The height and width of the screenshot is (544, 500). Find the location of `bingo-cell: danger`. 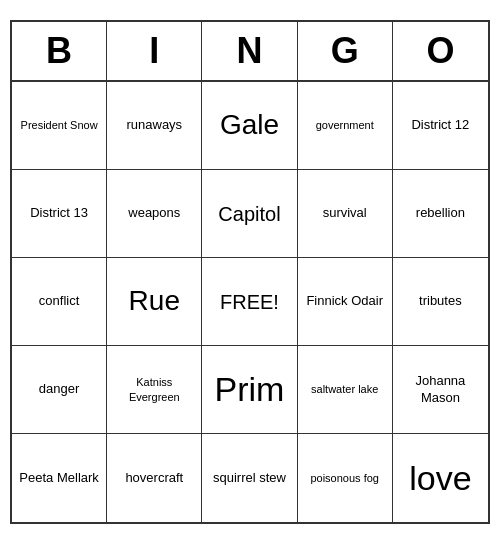

bingo-cell: danger is located at coordinates (60, 390).